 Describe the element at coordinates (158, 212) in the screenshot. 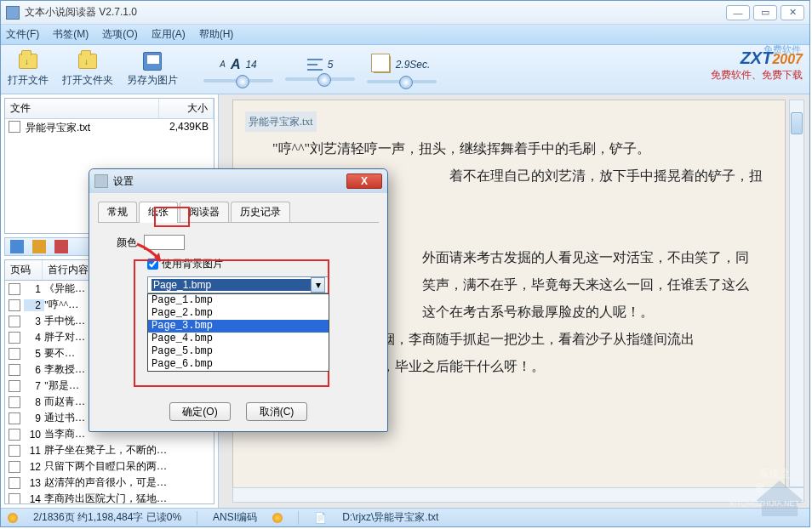

I see `tab-paper: 纸张` at that location.